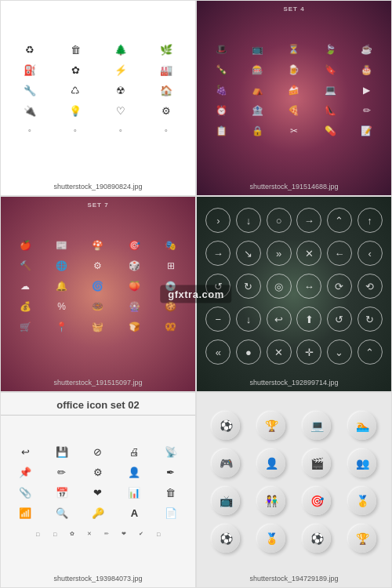 This screenshot has width=392, height=588. I want to click on lock-icon: 🔒, so click(258, 131).